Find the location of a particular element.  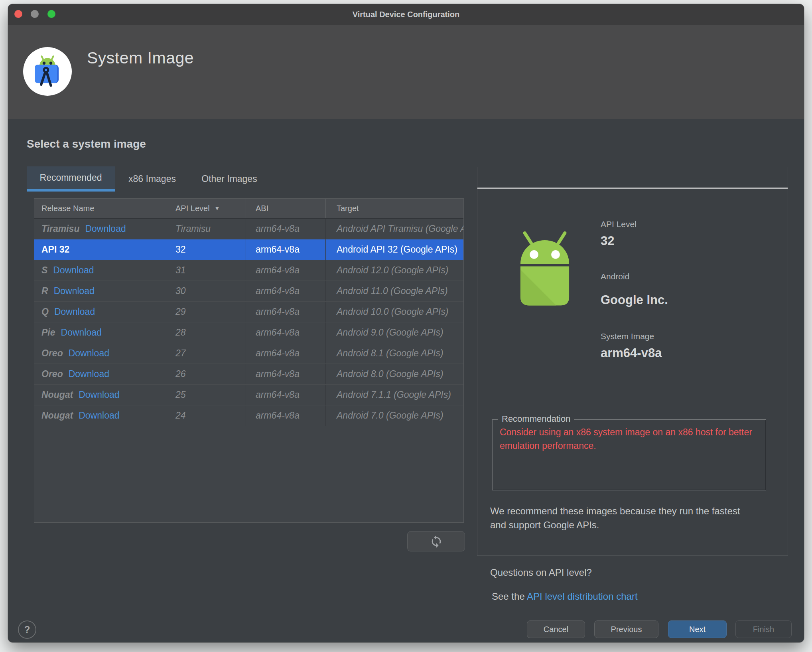

target-cell: Android API 32 (Google APIs) is located at coordinates (395, 250).